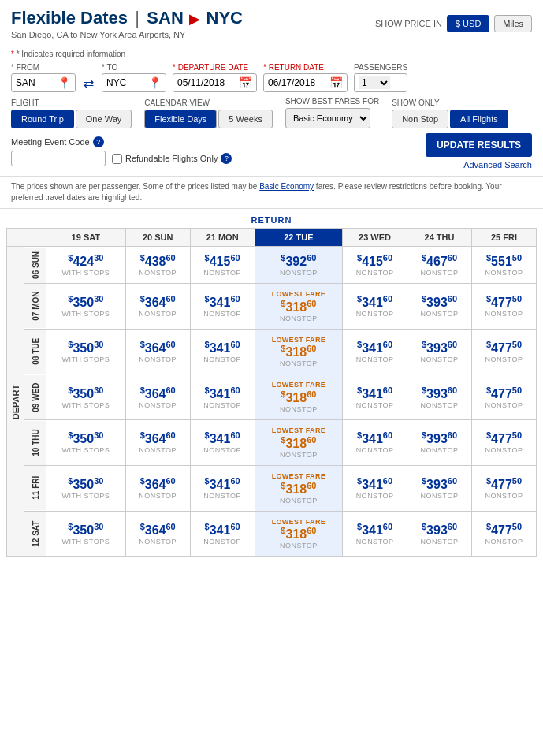 The width and height of the screenshot is (543, 756). I want to click on subtitle: San Diego, CA to New York Area Airports,…, so click(127, 35).